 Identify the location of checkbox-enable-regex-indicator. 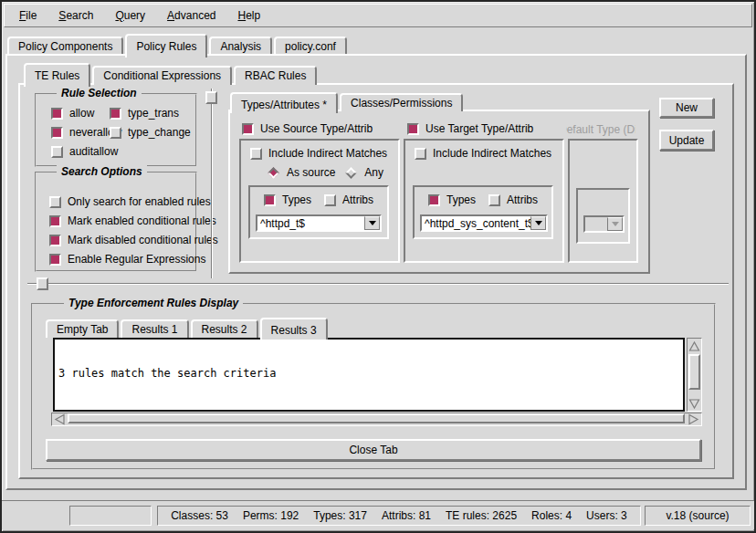
(55, 259).